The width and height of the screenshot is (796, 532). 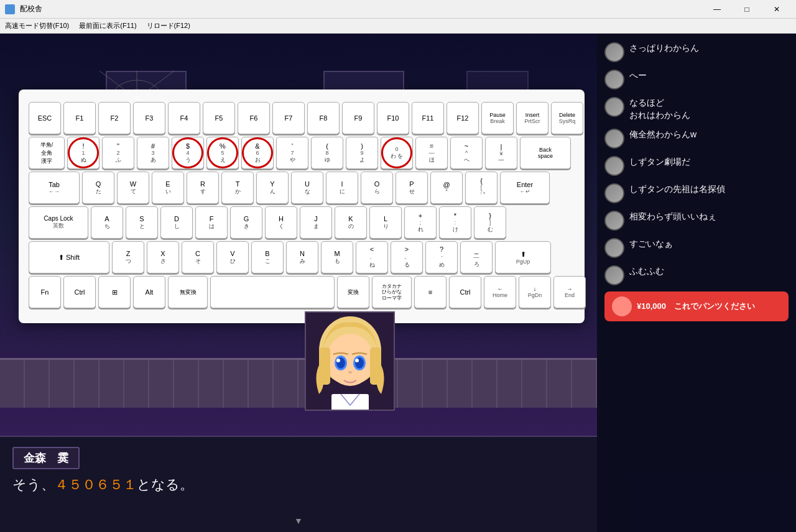 I want to click on key-5: %5え, so click(x=223, y=153).